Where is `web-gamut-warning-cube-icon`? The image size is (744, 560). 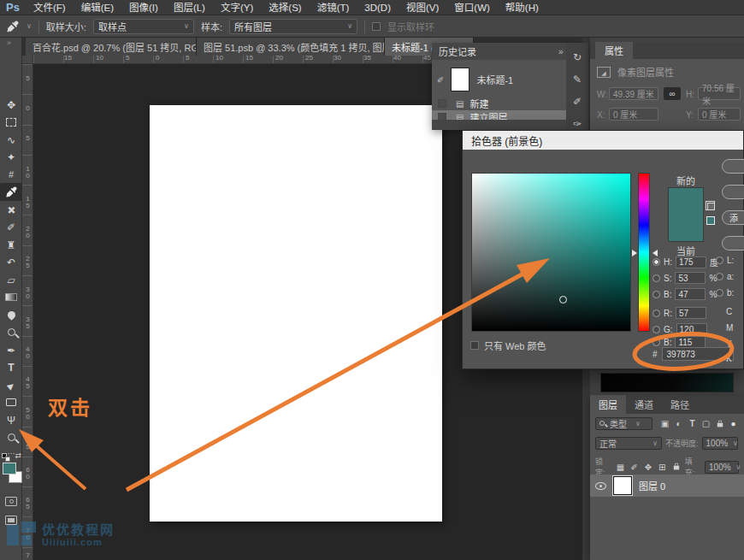 web-gamut-warning-cube-icon is located at coordinates (712, 207).